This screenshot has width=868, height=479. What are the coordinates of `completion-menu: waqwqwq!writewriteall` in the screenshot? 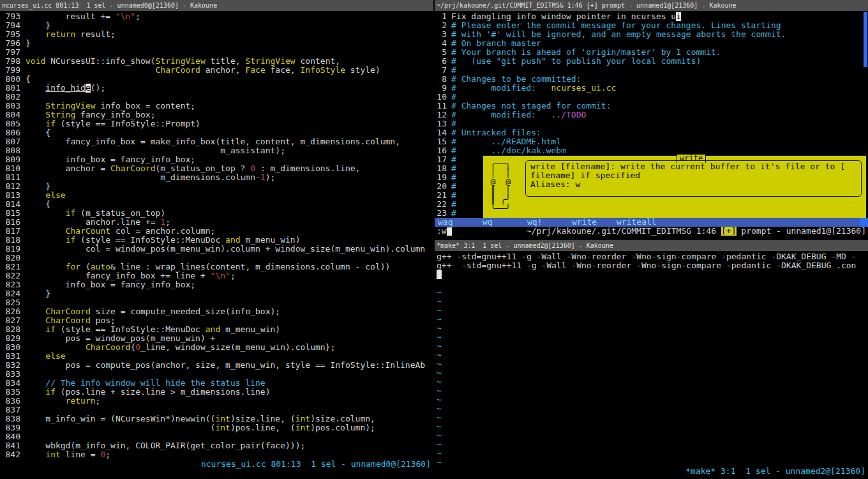 It's located at (651, 222).